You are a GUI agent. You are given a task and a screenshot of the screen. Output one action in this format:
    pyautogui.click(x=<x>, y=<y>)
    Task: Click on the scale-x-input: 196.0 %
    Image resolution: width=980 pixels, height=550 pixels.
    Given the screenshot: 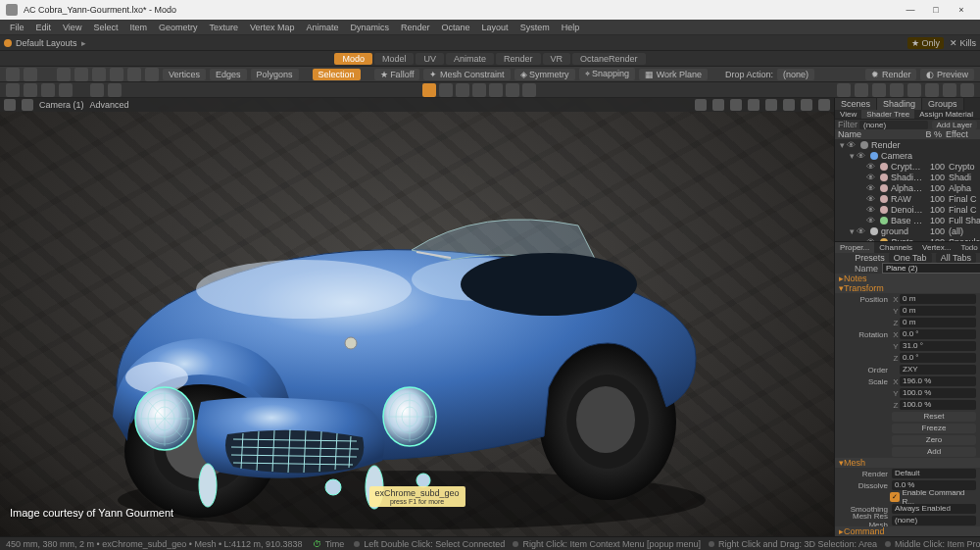 What is the action you would take?
    pyautogui.click(x=938, y=381)
    